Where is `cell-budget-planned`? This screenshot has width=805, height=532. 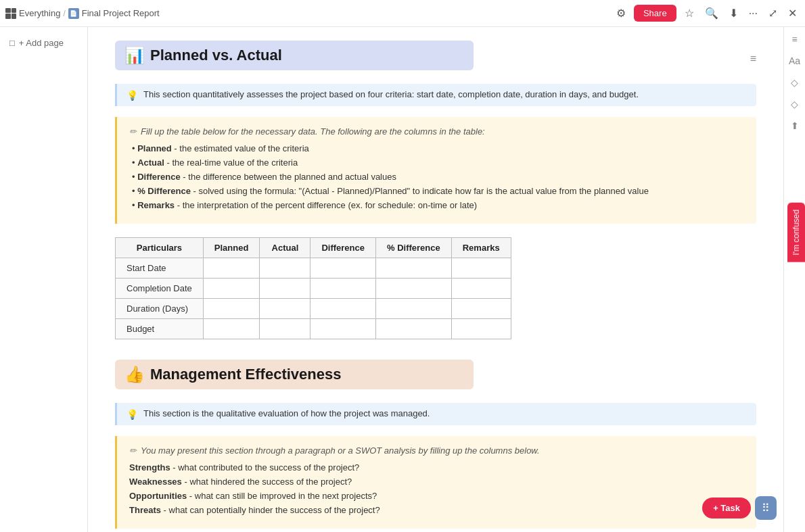
cell-budget-planned is located at coordinates (231, 329).